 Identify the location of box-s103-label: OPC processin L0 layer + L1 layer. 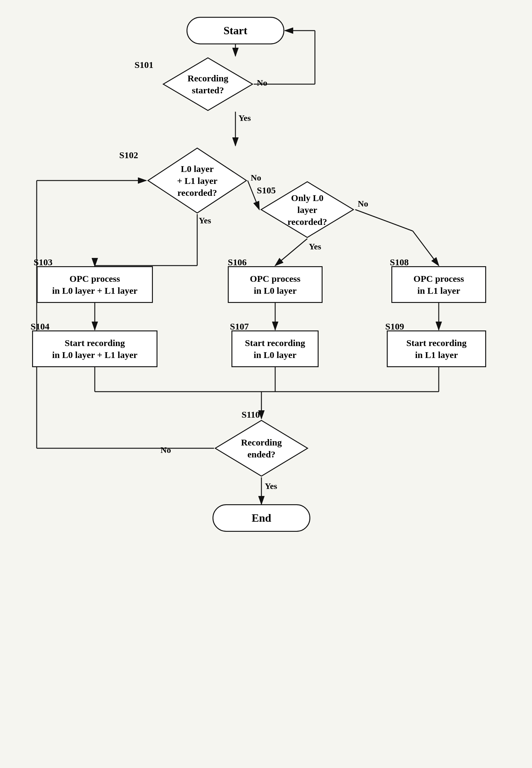
(95, 285).